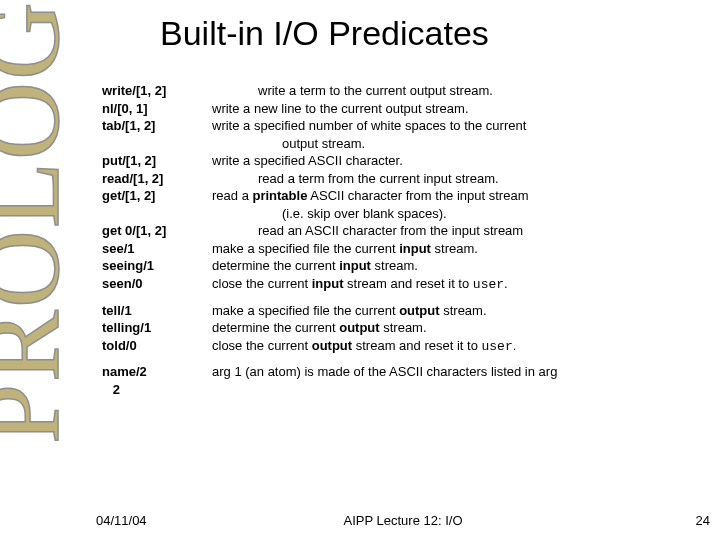  What do you see at coordinates (407, 204) in the screenshot?
I see `predicate-row: get/[1, 2]read a printable ASCII charact…` at bounding box center [407, 204].